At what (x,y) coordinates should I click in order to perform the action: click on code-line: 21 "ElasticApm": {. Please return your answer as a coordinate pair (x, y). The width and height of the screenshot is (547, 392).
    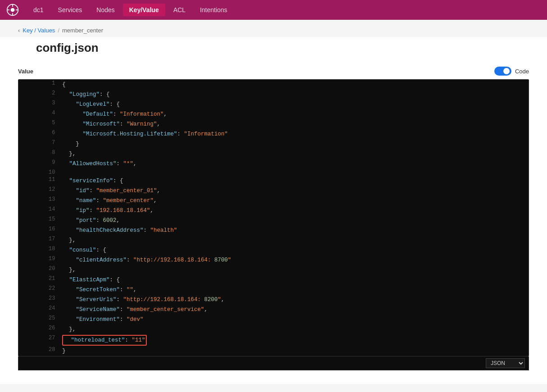
    Looking at the image, I should click on (274, 280).